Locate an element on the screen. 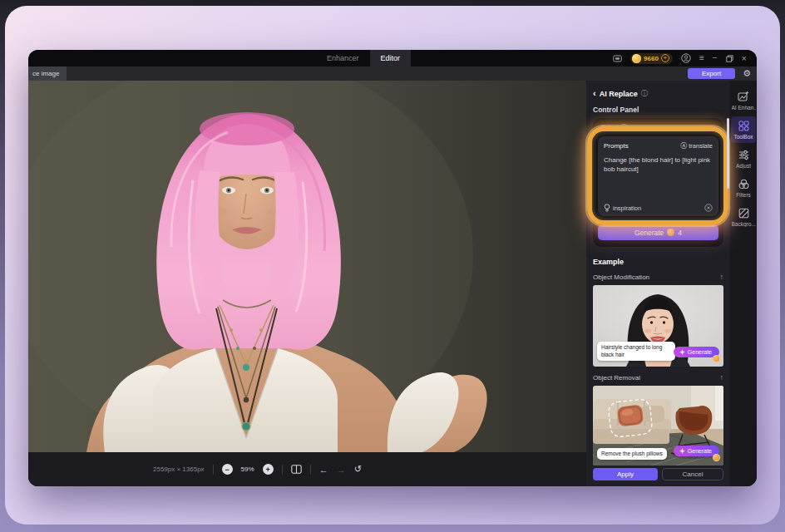  zoom-out-button: − is located at coordinates (228, 469).